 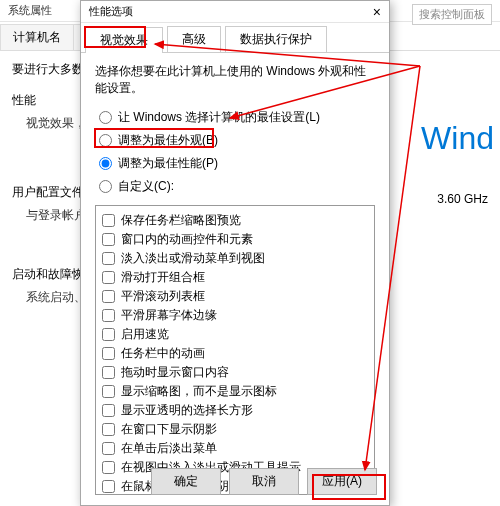 I want to click on bg-tab-computer-name: 计算机名, so click(x=37, y=37).